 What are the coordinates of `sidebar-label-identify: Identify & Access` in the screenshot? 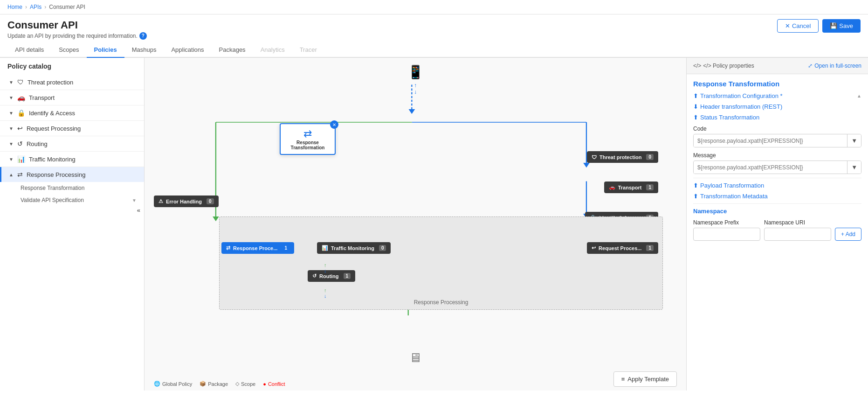 It's located at (83, 113).